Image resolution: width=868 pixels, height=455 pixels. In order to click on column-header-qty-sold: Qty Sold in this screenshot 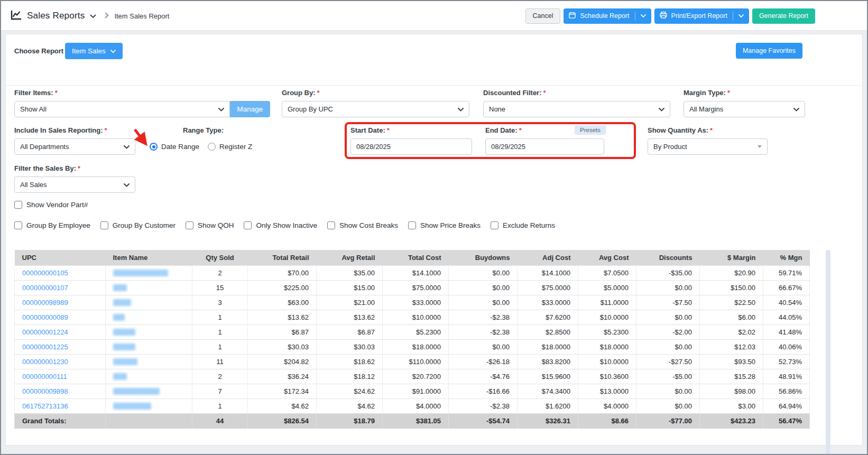, I will do `click(220, 258)`.